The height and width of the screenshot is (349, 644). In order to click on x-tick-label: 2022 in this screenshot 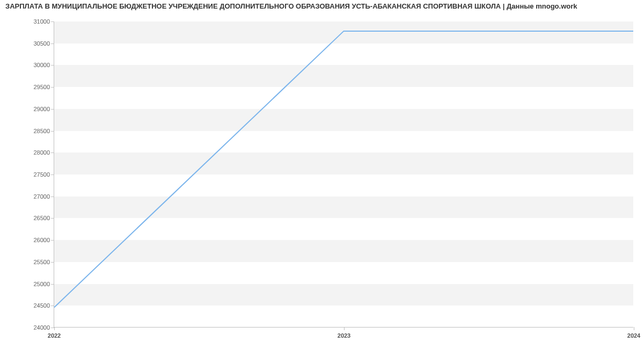, I will do `click(54, 333)`.